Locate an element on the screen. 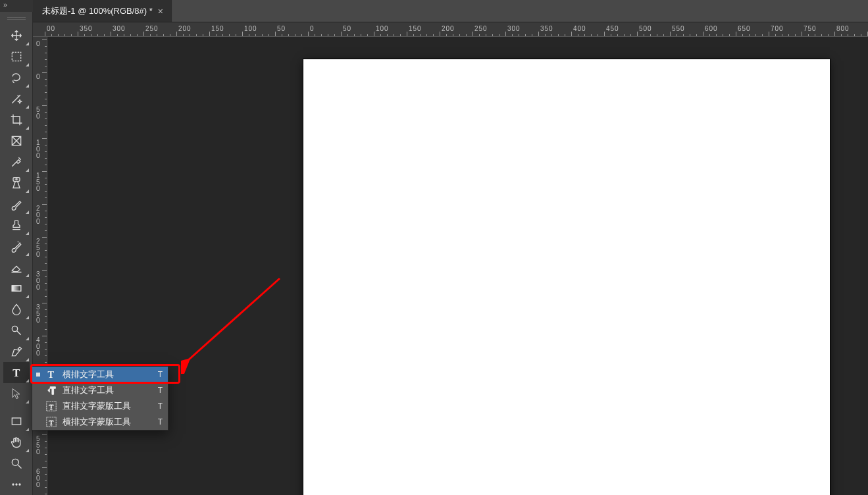 This screenshot has width=868, height=495. history-brush-tool is located at coordinates (16, 246).